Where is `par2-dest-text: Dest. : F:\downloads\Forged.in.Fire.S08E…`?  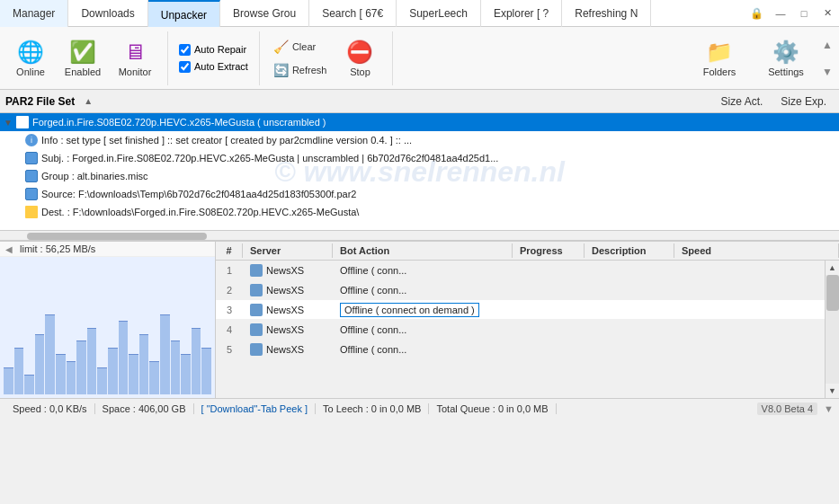 par2-dest-text: Dest. : F:\downloads\Forged.in.Fire.S08E… is located at coordinates (200, 212).